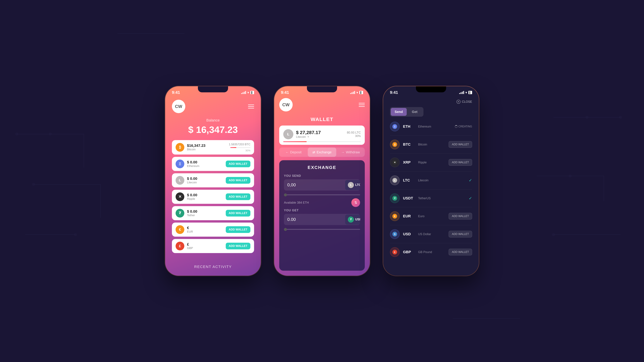  I want to click on svg-text: Ł, so click(395, 180).